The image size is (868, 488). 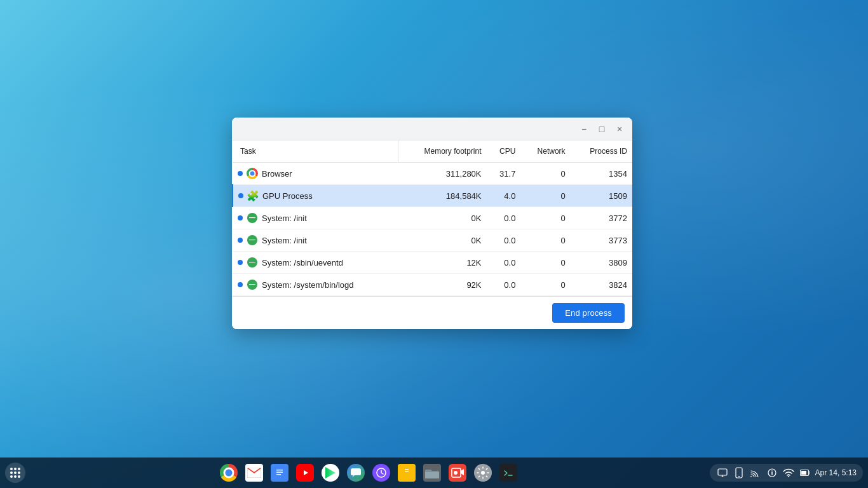 I want to click on chrome-task-icon, so click(x=252, y=173).